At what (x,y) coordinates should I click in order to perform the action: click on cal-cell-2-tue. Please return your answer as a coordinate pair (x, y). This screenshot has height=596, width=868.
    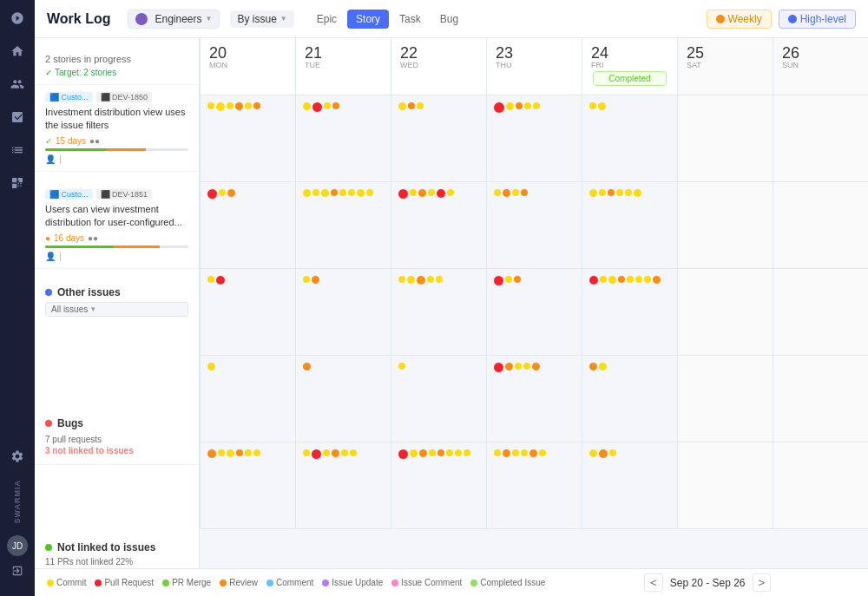
    Looking at the image, I should click on (343, 226).